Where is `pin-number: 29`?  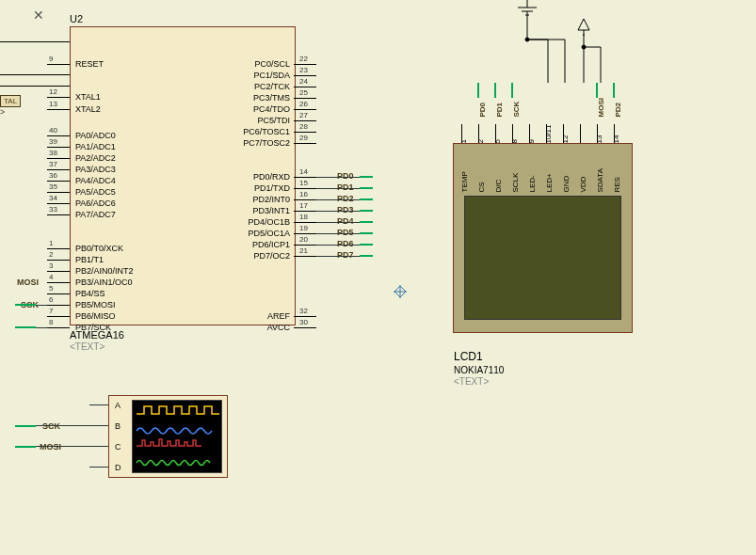
pin-number: 29 is located at coordinates (303, 137).